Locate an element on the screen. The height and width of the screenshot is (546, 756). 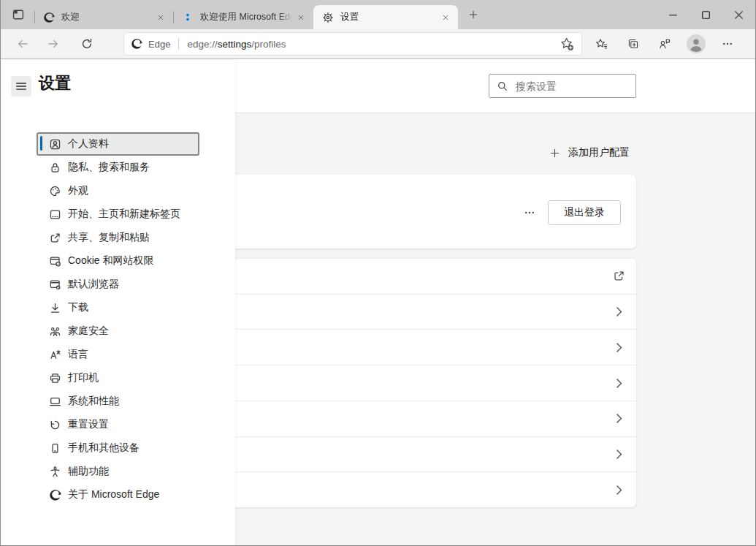
browser-toolbar: Edge edge://settings/profiles is located at coordinates (378, 44).